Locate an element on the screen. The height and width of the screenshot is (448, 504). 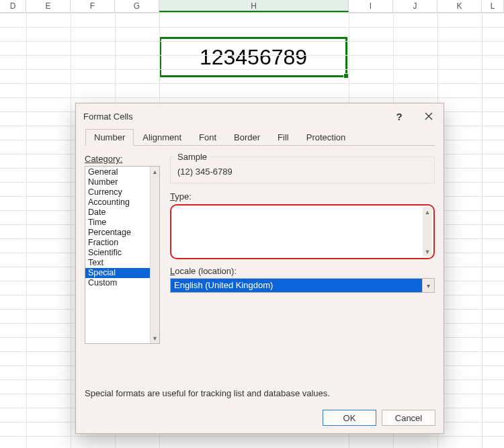
category-scrollbar: ▲ ▼ is located at coordinates (155, 255).